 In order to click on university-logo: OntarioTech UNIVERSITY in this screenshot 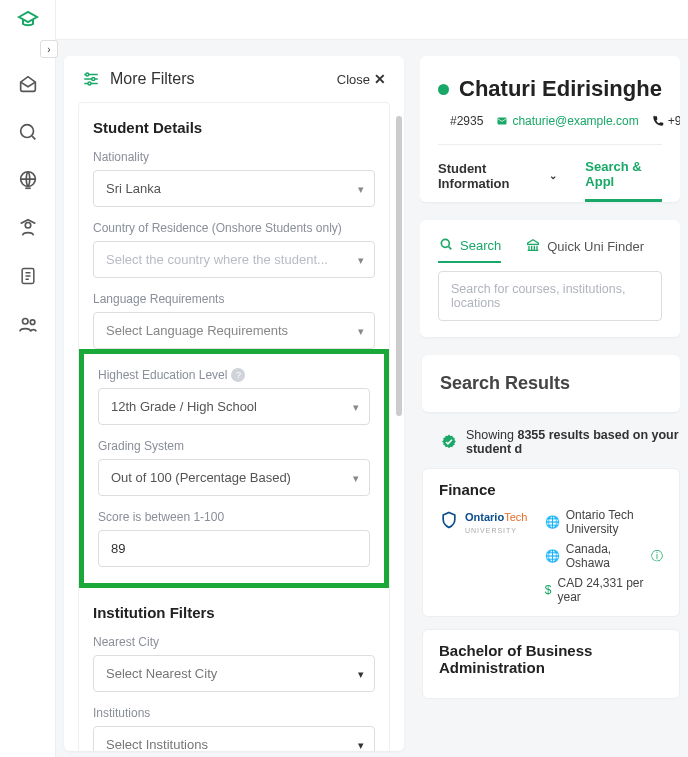, I will do `click(484, 522)`.